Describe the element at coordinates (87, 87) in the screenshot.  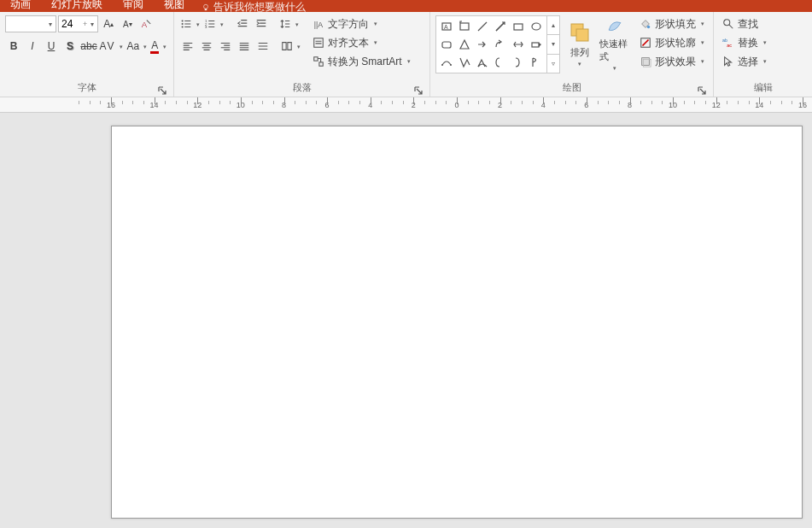
I see `group-font-label: 字体` at that location.